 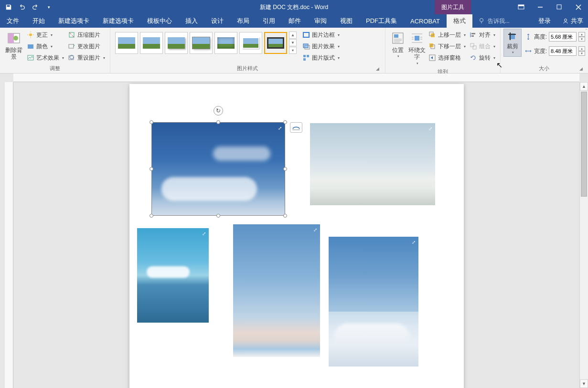 What do you see at coordinates (582, 39) in the screenshot?
I see `height-down: ▼` at bounding box center [582, 39].